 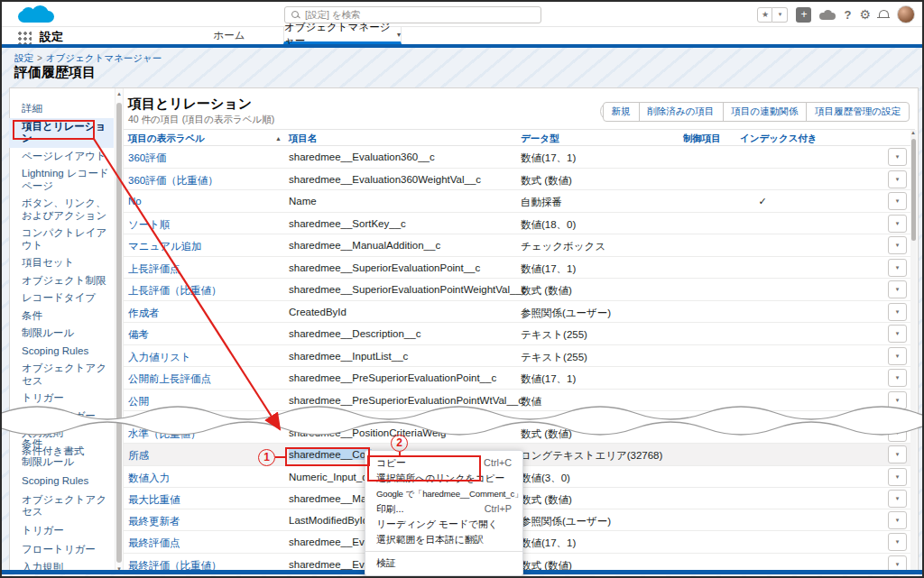 I want to click on field-label-link: 上長評価点, so click(x=154, y=269).